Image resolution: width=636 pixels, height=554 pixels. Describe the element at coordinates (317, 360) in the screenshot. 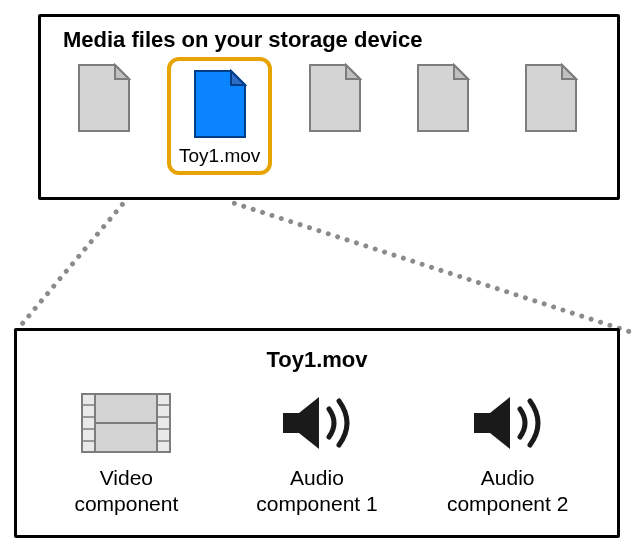

I see `file-detail-title: Toy1.mov` at that location.